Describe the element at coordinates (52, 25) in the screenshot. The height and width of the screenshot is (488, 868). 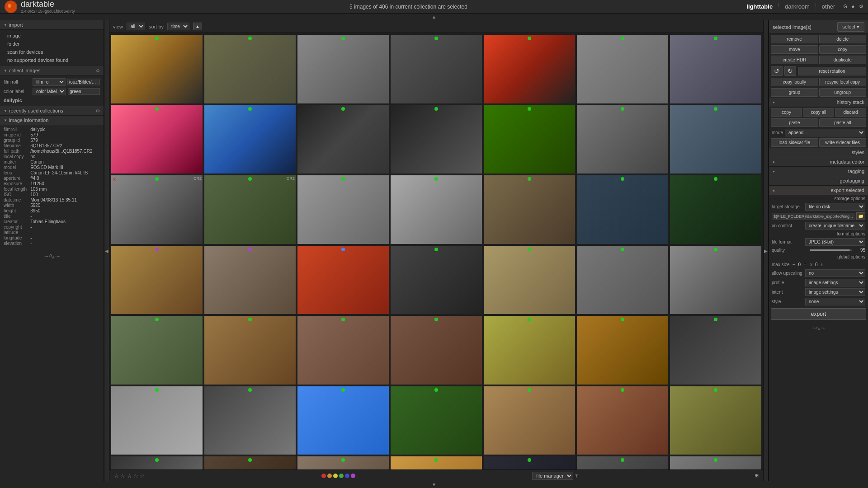
I see `import-section-header: ▼ import` at that location.